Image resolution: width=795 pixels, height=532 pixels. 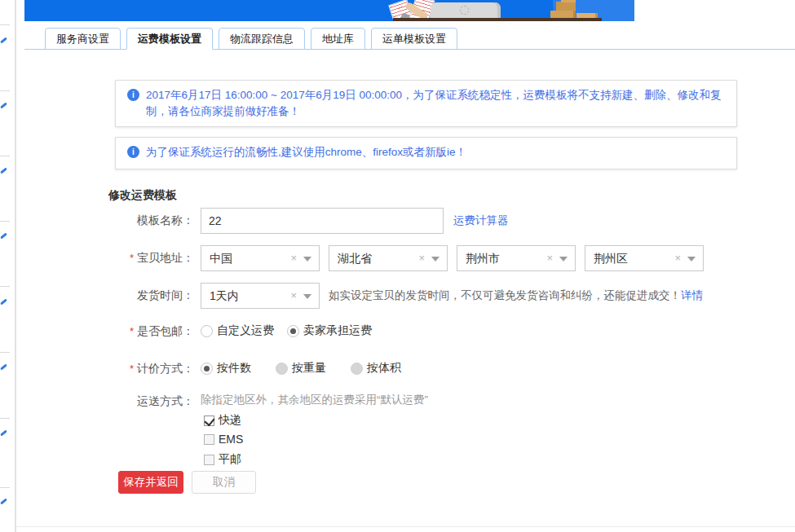 What do you see at coordinates (388, 258) in the screenshot?
I see `province-select: 湖北省 ×` at bounding box center [388, 258].